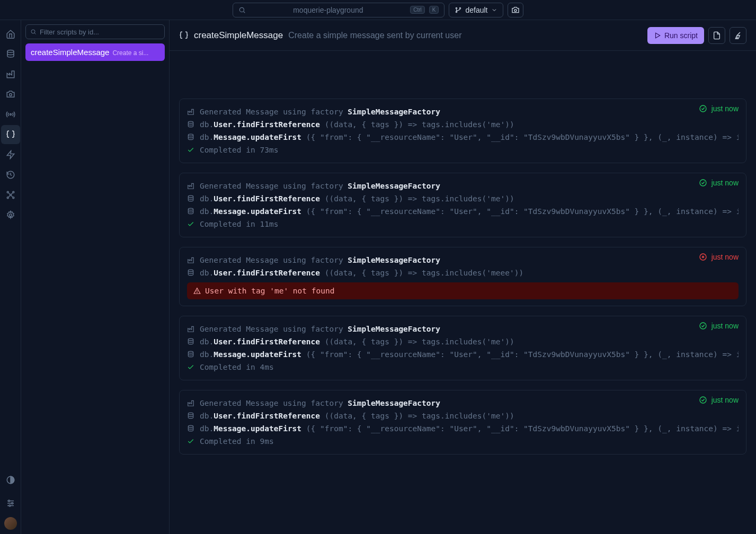  What do you see at coordinates (676, 35) in the screenshot?
I see `run-script-button: Run script` at bounding box center [676, 35].